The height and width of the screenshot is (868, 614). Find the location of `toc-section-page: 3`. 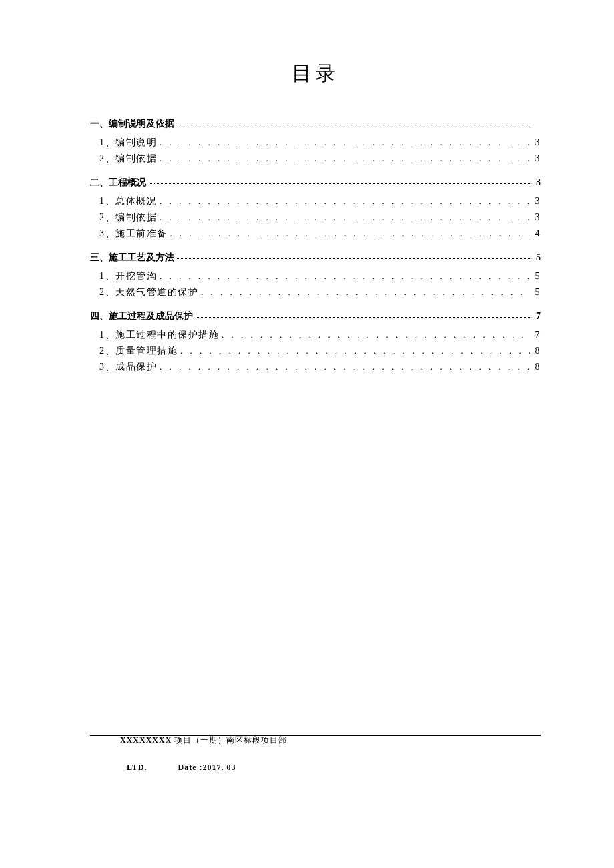

toc-section-page: 3 is located at coordinates (537, 183).